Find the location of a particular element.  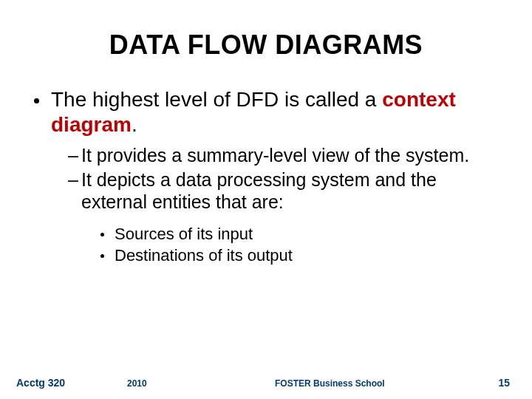

slide-title: DATA FLOW DIAGRAMS is located at coordinates (266, 45).